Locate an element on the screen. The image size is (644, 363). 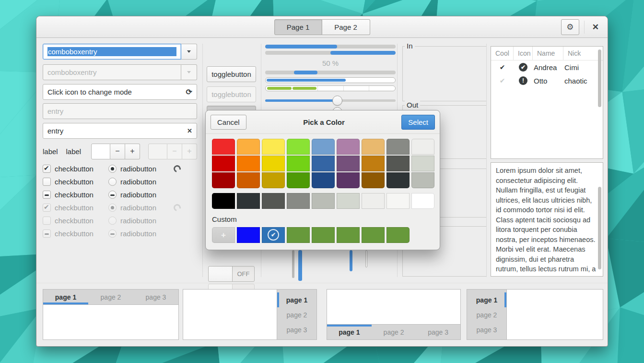
entry-clearable: entry ✕ is located at coordinates (120, 131).